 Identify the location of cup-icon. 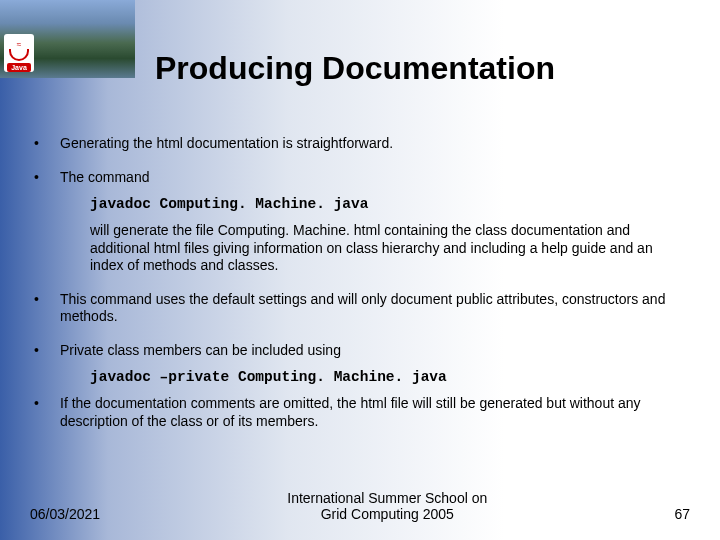
(19, 55).